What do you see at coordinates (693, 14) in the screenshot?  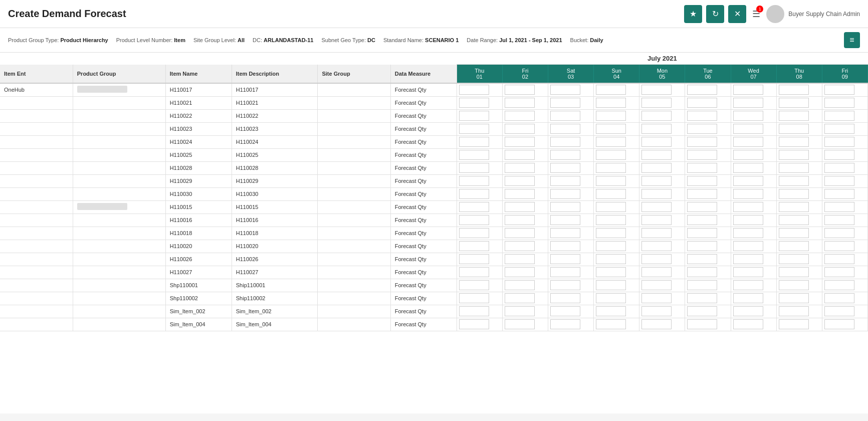 I see `star-button: ★` at bounding box center [693, 14].